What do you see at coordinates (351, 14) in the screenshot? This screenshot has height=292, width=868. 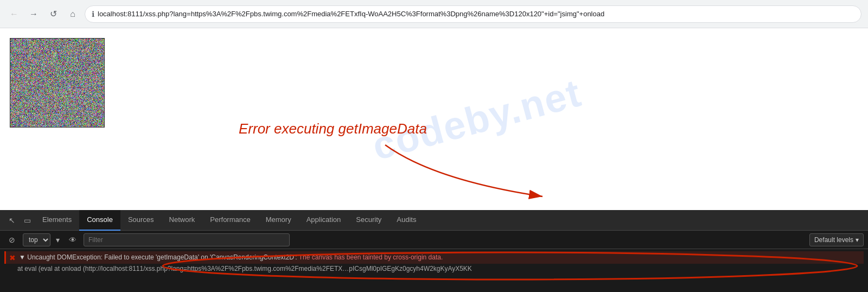 I see `address-text: localhost:8111/xss.php?lang=https%3A%2F%…` at bounding box center [351, 14].